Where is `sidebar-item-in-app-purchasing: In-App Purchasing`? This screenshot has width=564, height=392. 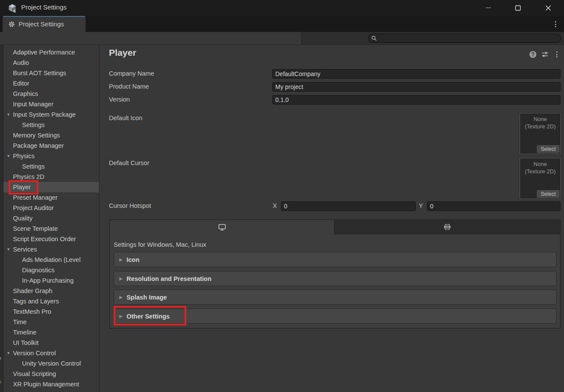
sidebar-item-in-app-purchasing: In-App Purchasing is located at coordinates (51, 280).